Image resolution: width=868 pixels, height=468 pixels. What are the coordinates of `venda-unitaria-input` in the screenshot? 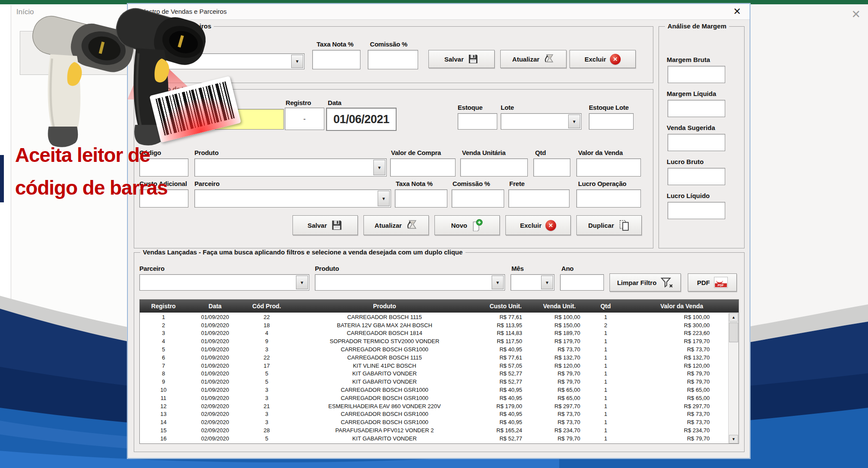 It's located at (494, 167).